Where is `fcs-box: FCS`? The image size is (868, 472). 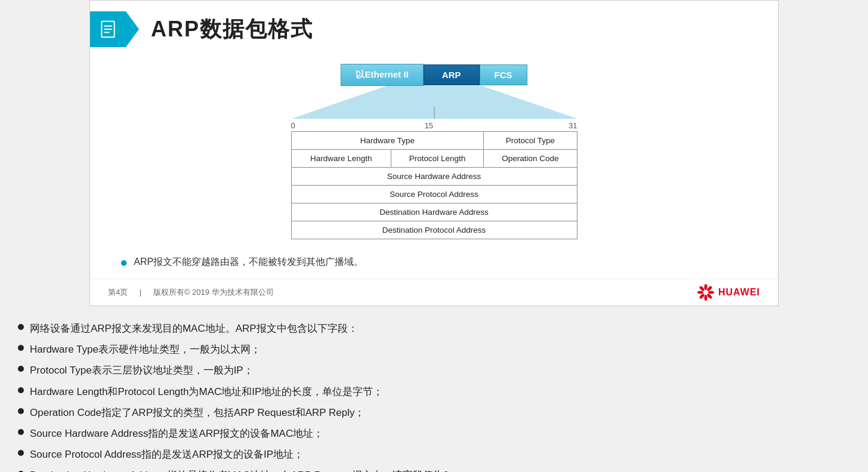 fcs-box: FCS is located at coordinates (503, 75).